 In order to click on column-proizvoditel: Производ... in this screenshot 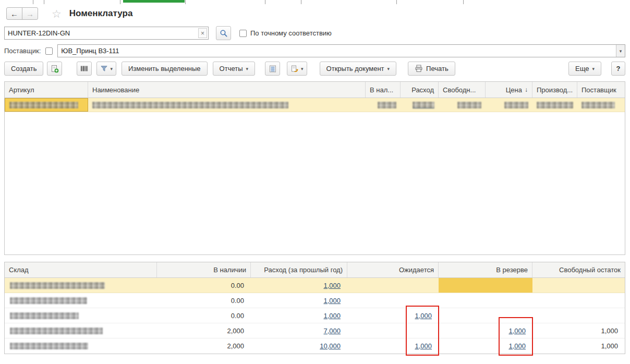, I will do `click(555, 90)`.